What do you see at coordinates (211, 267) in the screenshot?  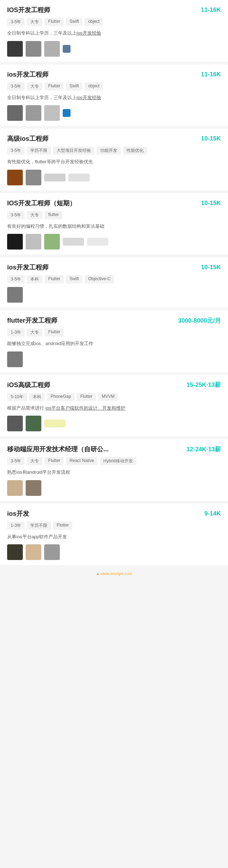 I see `job-salary-5: 10-15K` at bounding box center [211, 267].